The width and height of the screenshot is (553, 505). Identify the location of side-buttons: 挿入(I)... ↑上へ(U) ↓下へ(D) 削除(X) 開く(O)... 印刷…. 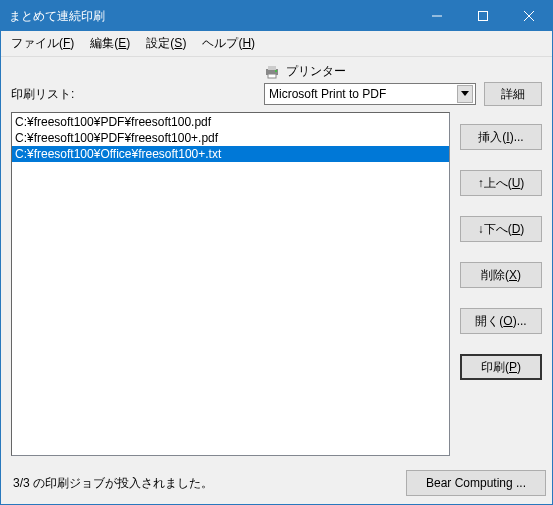
(501, 284).